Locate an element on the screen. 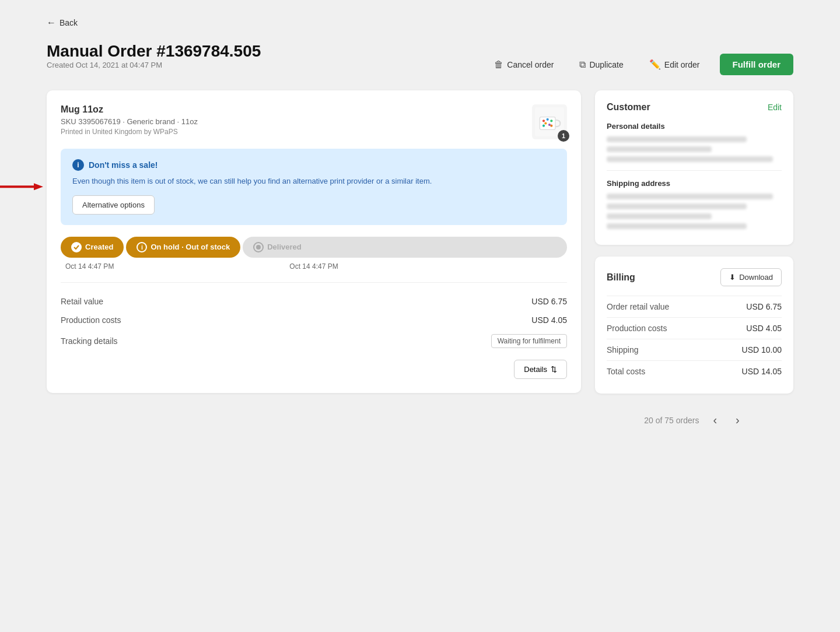 The height and width of the screenshot is (632, 840). billing-shipping-row: Shipping USD 10.00 is located at coordinates (694, 350).